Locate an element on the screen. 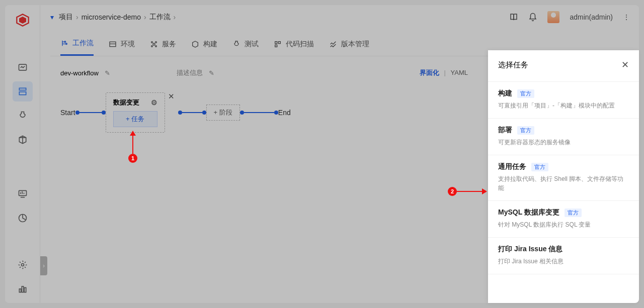 This screenshot has width=644, height=308. tab-scan: 代码扫描 is located at coordinates (294, 44).